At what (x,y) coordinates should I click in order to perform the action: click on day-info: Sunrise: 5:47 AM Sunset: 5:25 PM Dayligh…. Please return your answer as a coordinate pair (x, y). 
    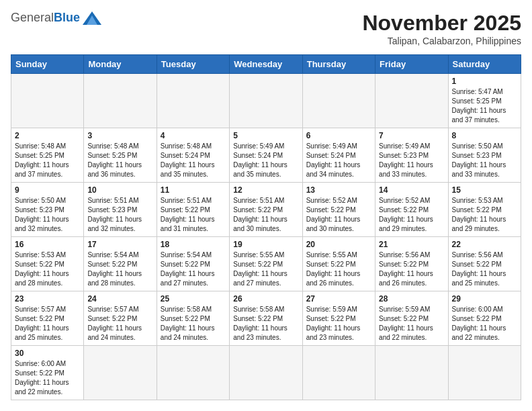
    Looking at the image, I should click on (485, 106).